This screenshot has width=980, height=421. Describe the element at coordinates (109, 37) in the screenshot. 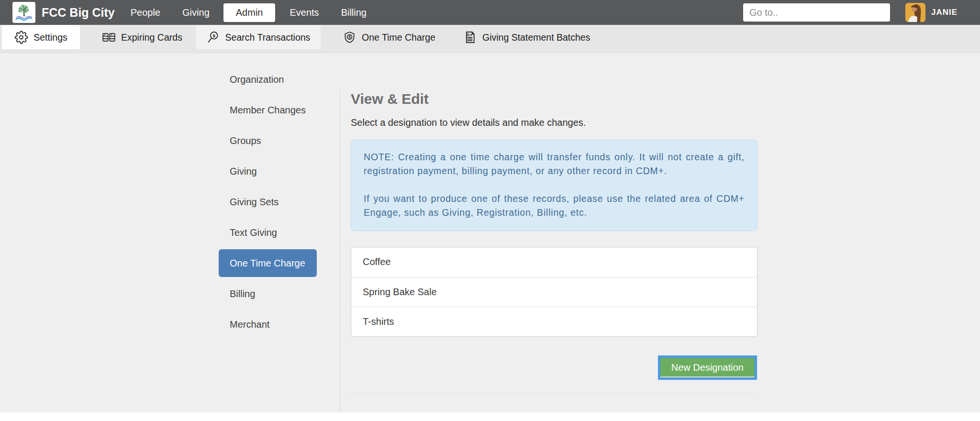

I see `expiring-cards-icon` at that location.